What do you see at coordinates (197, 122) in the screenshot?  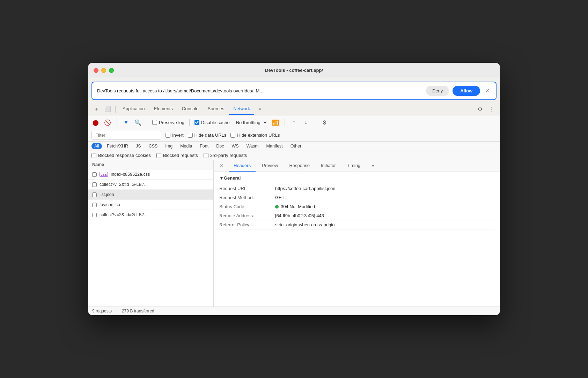 I see `disable-cache-checkbox` at bounding box center [197, 122].